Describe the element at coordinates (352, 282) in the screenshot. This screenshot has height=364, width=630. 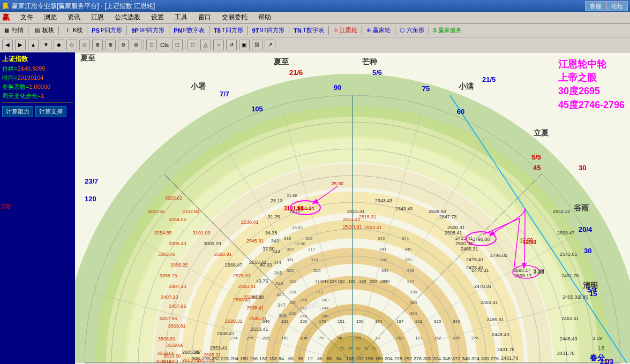
I see `svg-text: 169` at that location.